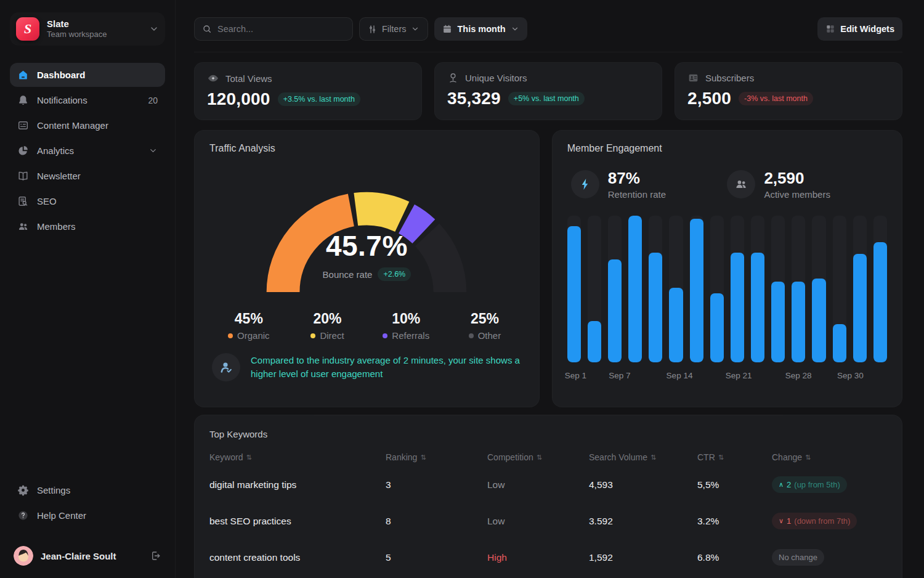 This screenshot has width=924, height=578. Describe the element at coordinates (87, 490) in the screenshot. I see `sidebar-item-settings: Settings` at that location.